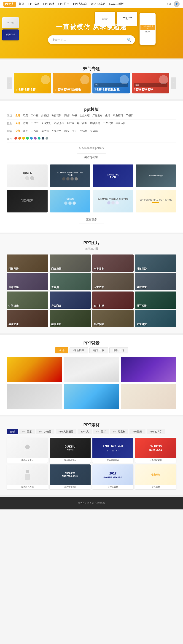 The height and width of the screenshot is (644, 183). Describe the element at coordinates (43, 138) in the screenshot. I see `color-dark` at that location.